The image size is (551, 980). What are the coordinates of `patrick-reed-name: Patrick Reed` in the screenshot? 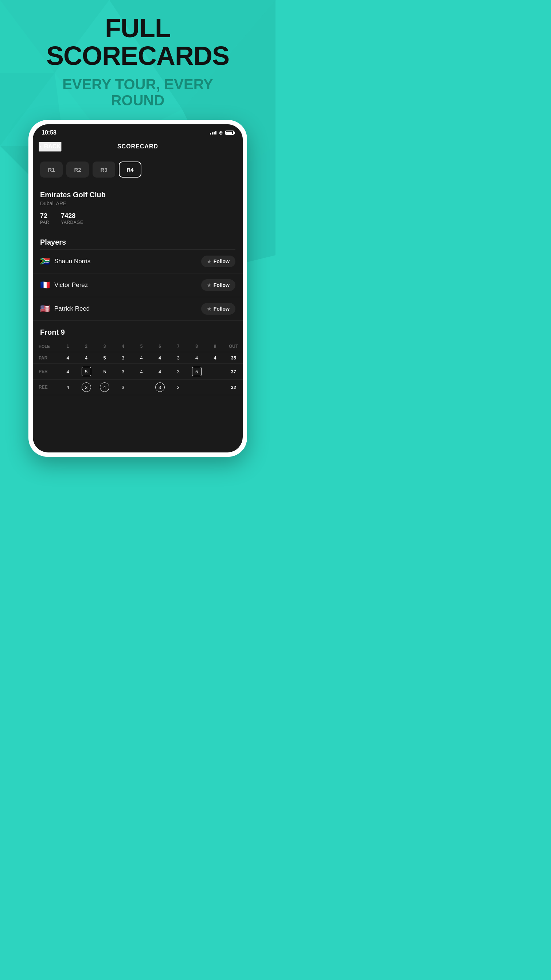 It's located at (72, 309).